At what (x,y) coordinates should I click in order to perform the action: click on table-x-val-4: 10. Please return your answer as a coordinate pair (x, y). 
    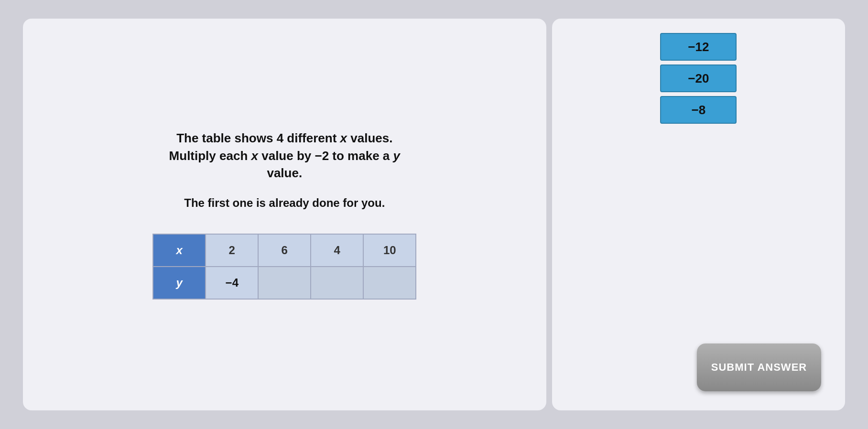
    Looking at the image, I should click on (390, 250).